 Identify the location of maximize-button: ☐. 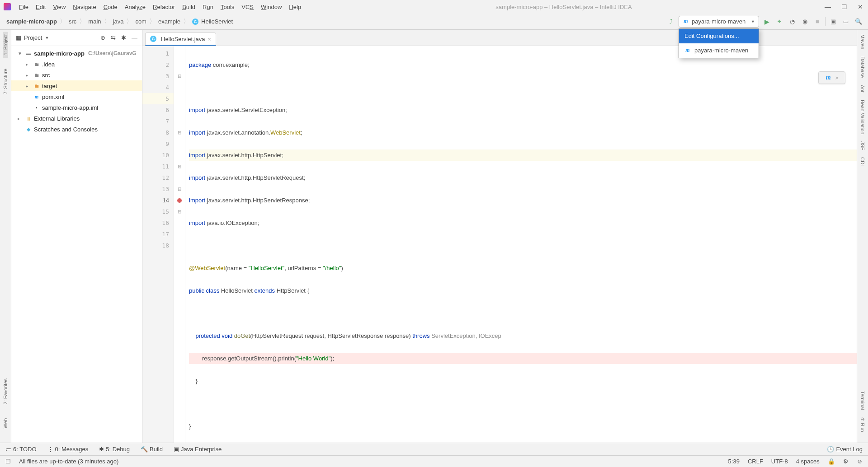
(844, 7).